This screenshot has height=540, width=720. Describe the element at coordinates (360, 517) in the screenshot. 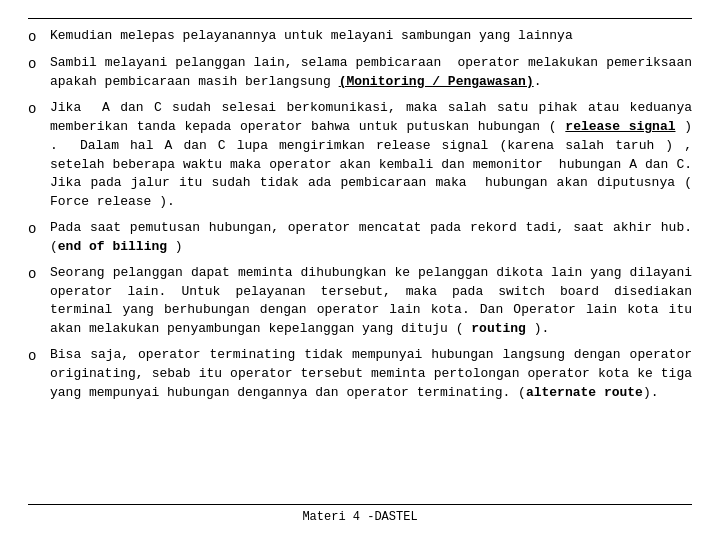

I see `footer-text: Materi 4 -DASTEL` at that location.